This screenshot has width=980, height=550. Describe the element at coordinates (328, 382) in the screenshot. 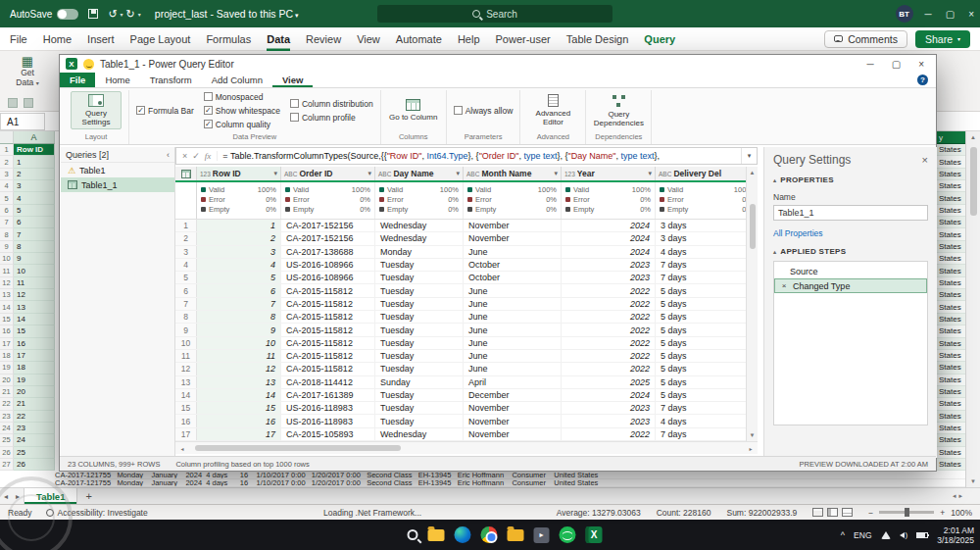

I see `cell: CA-2018-114412` at that location.